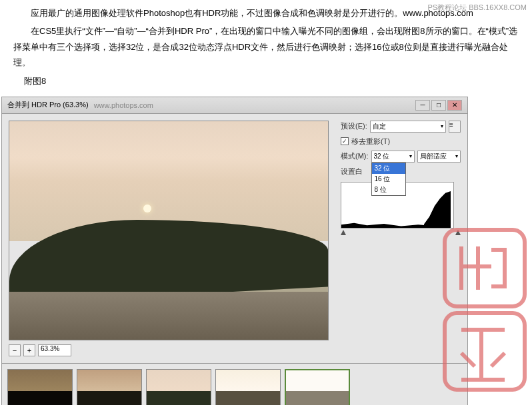 This screenshot has width=532, height=405. I want to click on figure-caption: 附图8, so click(271, 81).